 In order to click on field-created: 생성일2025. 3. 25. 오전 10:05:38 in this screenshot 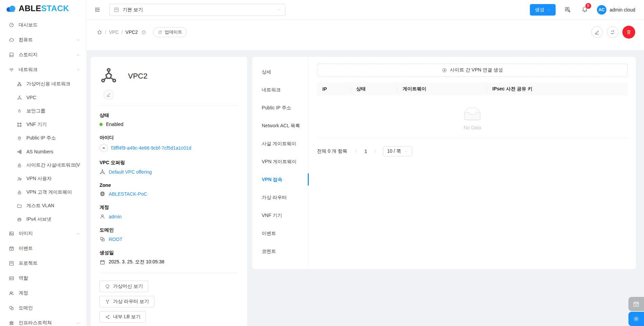, I will do `click(169, 257)`.